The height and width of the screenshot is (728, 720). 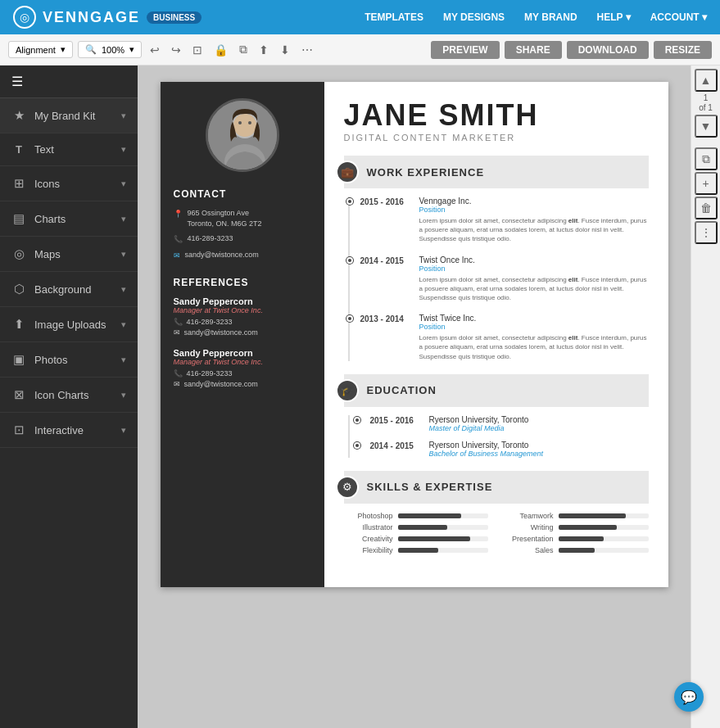 I want to click on toolbar-left: Alignment ▾ 🔍 100% ▾ ↩ ↪ ⊡ 🔒 ⧉ ⬆ ⬇ ⋯, so click(x=217, y=49).